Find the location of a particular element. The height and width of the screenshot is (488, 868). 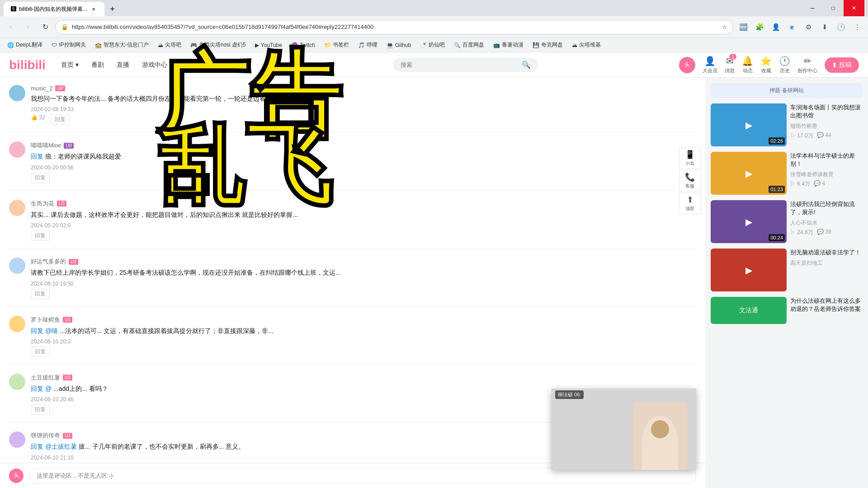

like-count: 👍 32 is located at coordinates (38, 119).